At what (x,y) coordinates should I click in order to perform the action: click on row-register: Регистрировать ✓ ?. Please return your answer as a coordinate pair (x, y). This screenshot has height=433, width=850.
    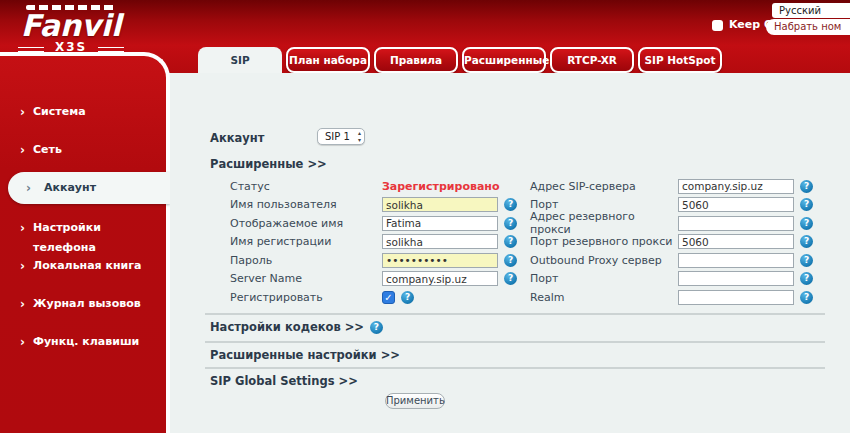
    Looking at the image, I should click on (380, 298).